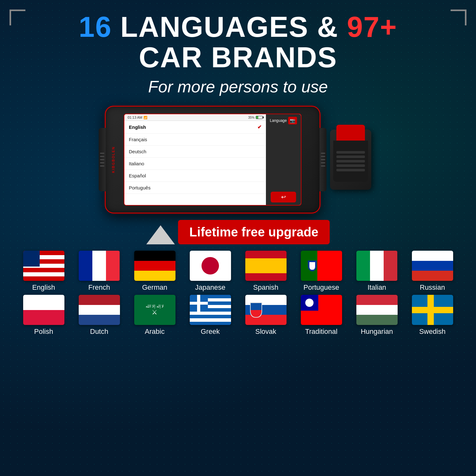 Image resolution: width=476 pixels, height=476 pixels. What do you see at coordinates (210, 332) in the screenshot?
I see `flag-label-greek: Greek` at bounding box center [210, 332].